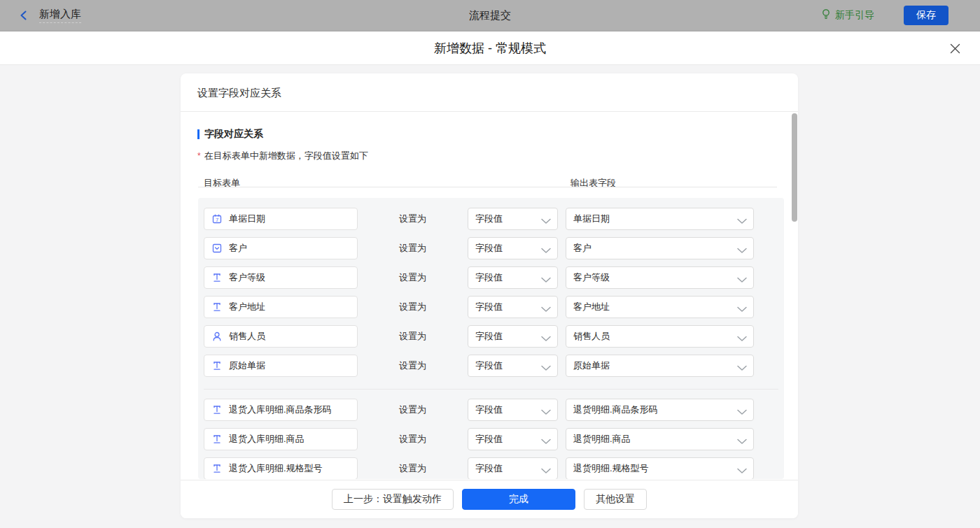 The image size is (980, 528). What do you see at coordinates (498, 134) in the screenshot?
I see `section-title: 字段对应关系` at bounding box center [498, 134].